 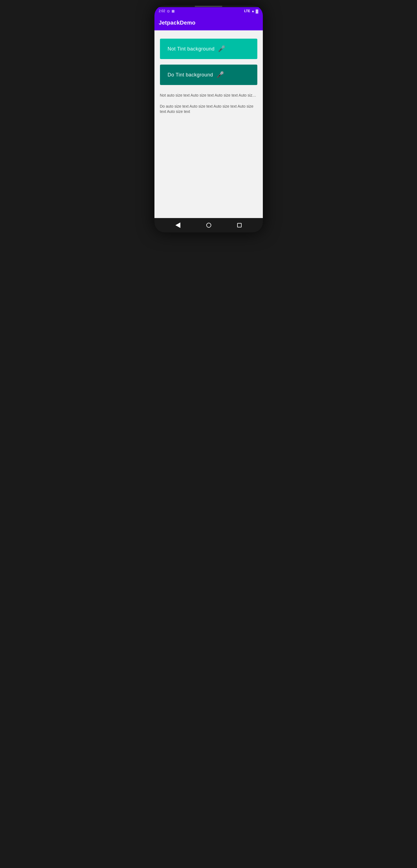 What do you see at coordinates (209, 225) in the screenshot?
I see `home-icon` at bounding box center [209, 225].